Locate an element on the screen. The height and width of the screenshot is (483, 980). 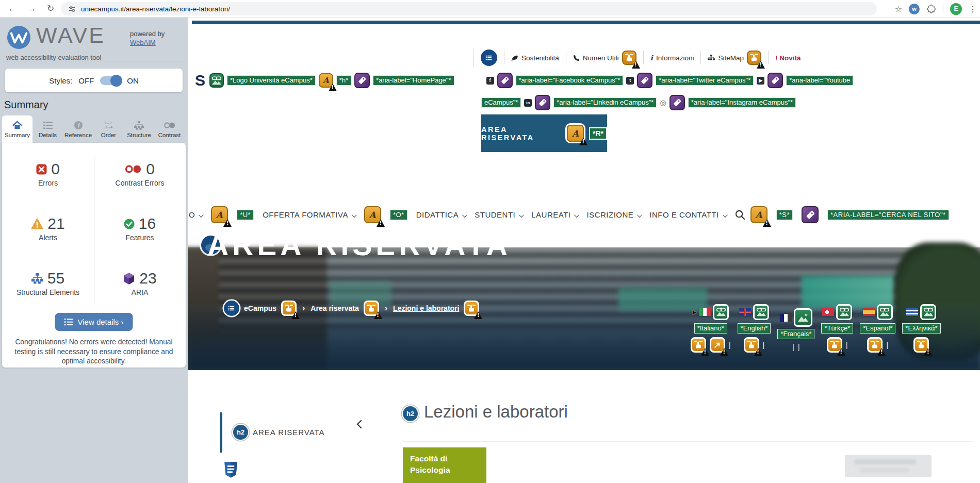
nav-item-info-contatti: INFO E CONTATTI is located at coordinates (688, 214).